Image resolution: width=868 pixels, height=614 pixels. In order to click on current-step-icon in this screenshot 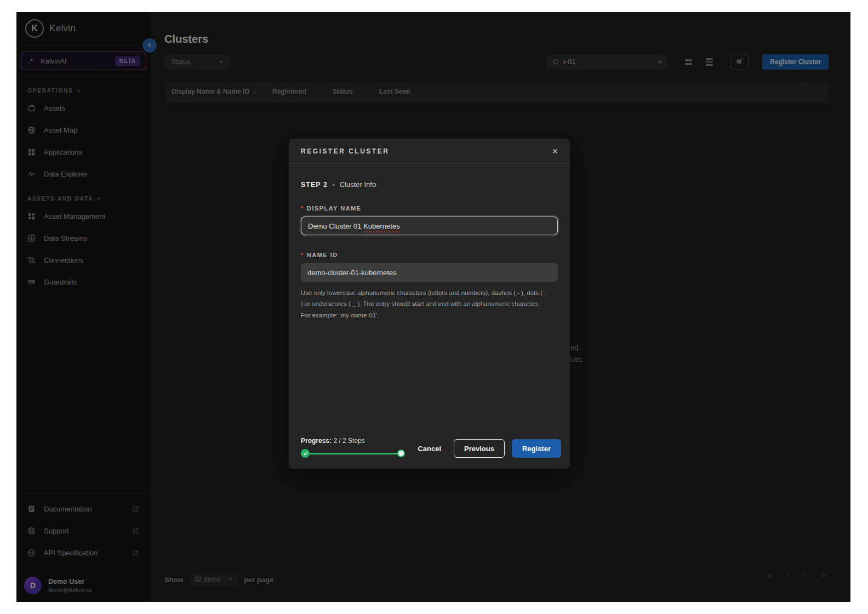, I will do `click(401, 453)`.